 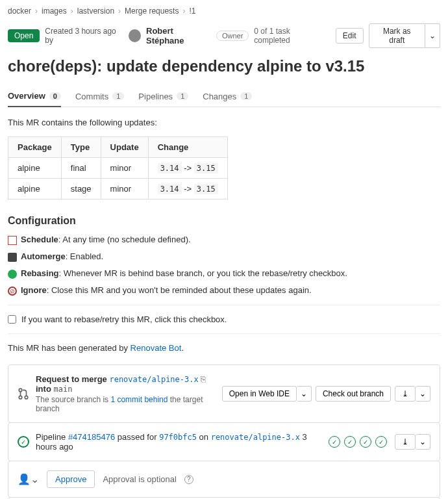 I want to click on help-icon: ?, so click(x=189, y=480).